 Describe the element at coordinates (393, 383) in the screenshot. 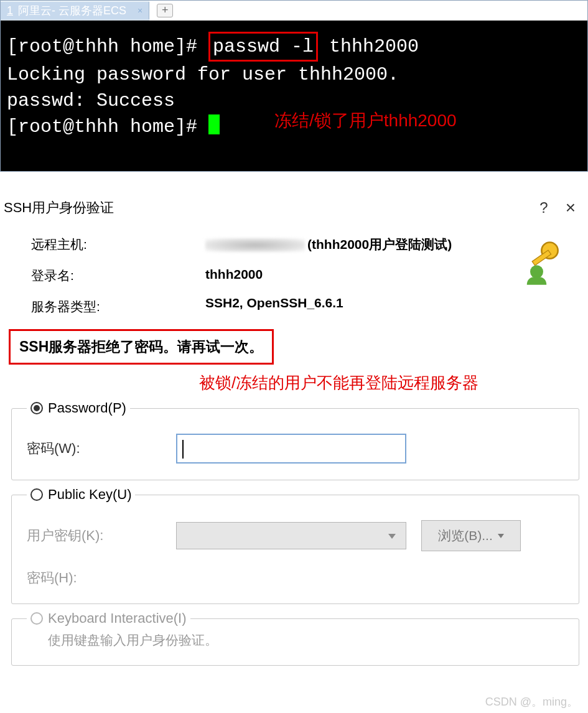

I see `annotation-text: 被锁/冻结的用户不能再登陆远程服务器` at that location.